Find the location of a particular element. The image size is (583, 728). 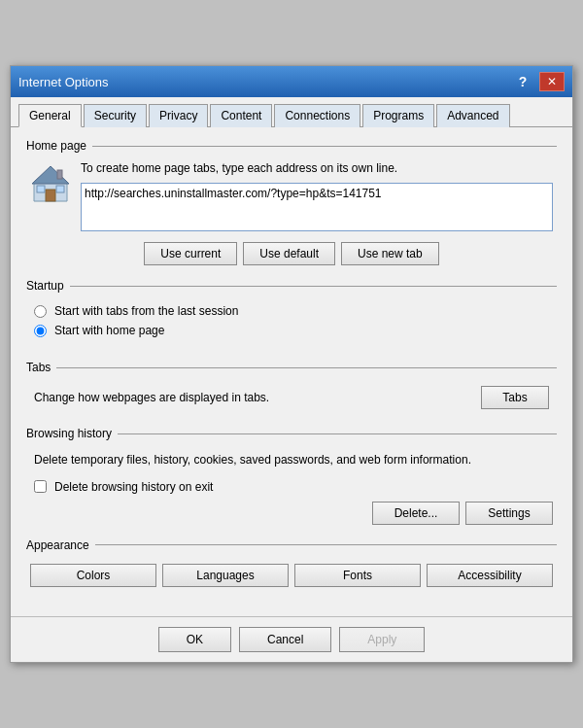

colors-button: Colors is located at coordinates (93, 575).